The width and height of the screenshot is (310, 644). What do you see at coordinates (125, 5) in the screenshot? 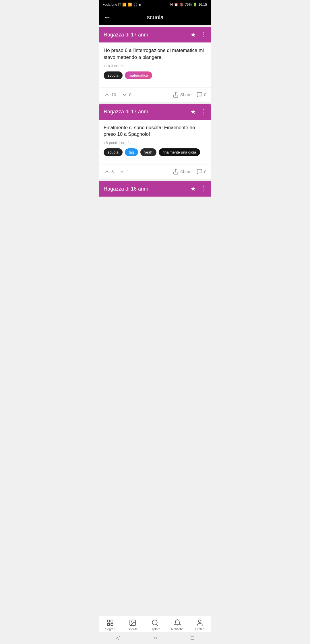
I see `signal-icon: 📶` at bounding box center [125, 5].